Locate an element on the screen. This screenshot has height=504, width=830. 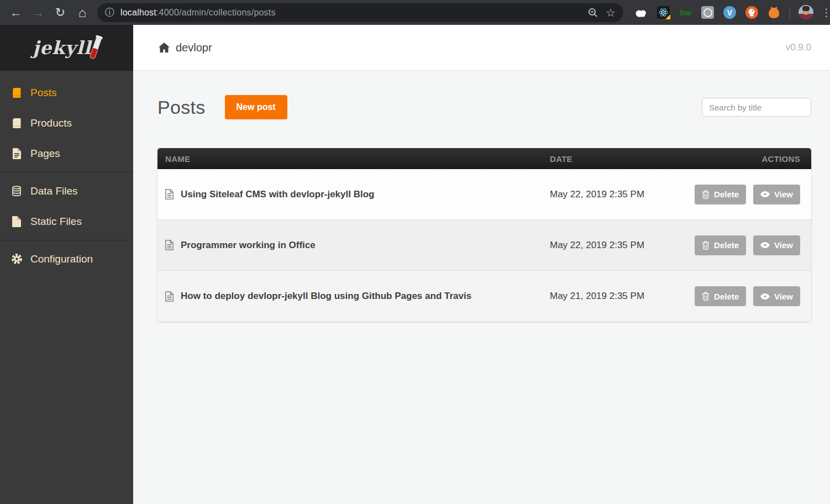
column-header-name: NAME is located at coordinates (354, 159).